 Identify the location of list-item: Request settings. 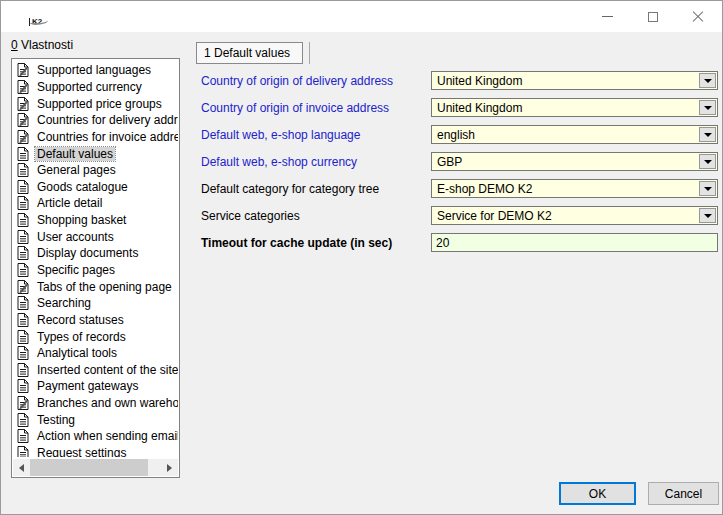
(96, 451).